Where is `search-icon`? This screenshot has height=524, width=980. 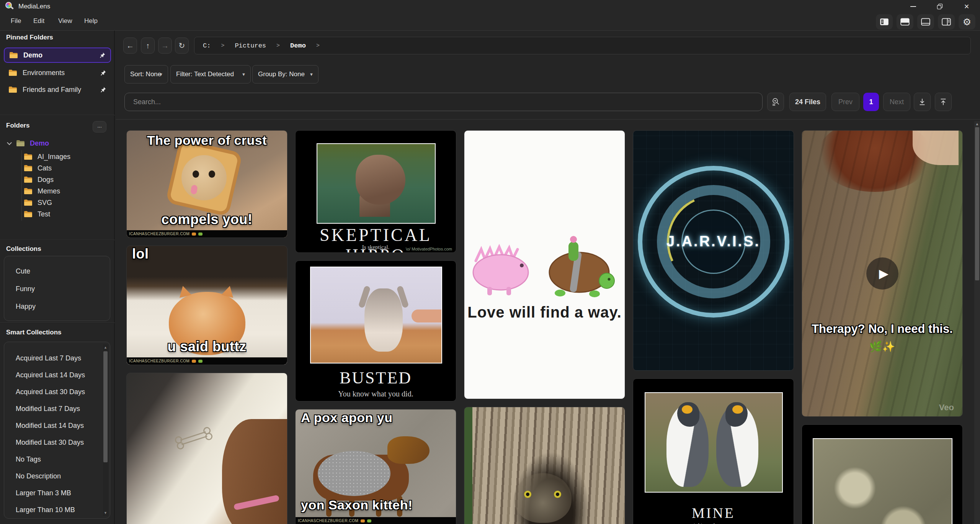
search-icon is located at coordinates (776, 102).